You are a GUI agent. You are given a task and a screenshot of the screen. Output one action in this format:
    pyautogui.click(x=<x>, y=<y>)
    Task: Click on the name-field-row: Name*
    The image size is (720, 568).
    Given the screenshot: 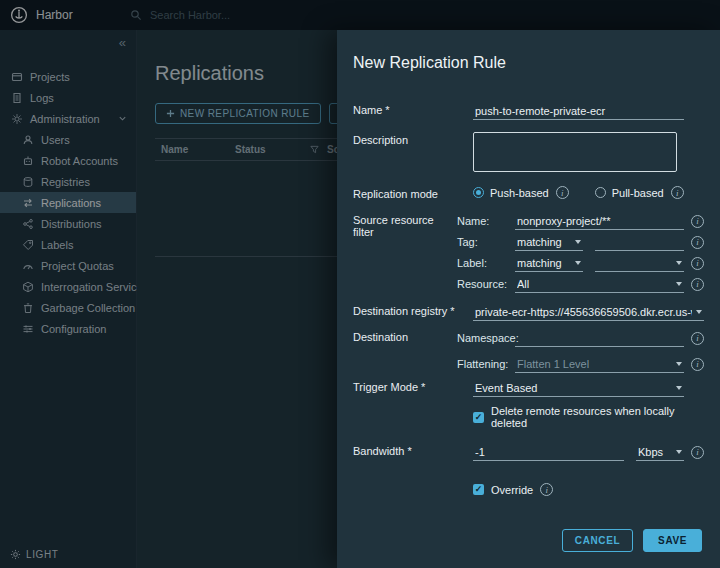 What is the action you would take?
    pyautogui.click(x=528, y=111)
    